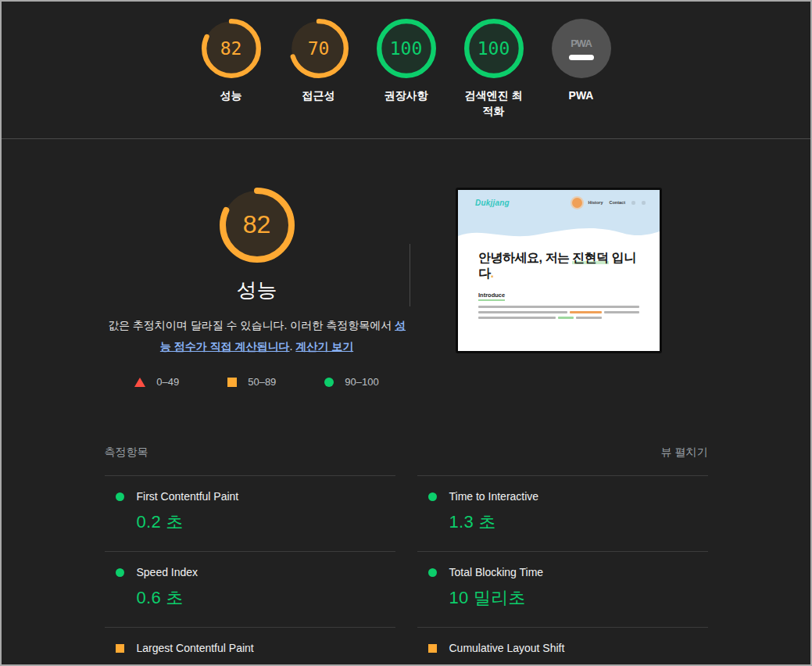  Describe the element at coordinates (231, 48) in the screenshot. I see `performance-score: 82` at that location.